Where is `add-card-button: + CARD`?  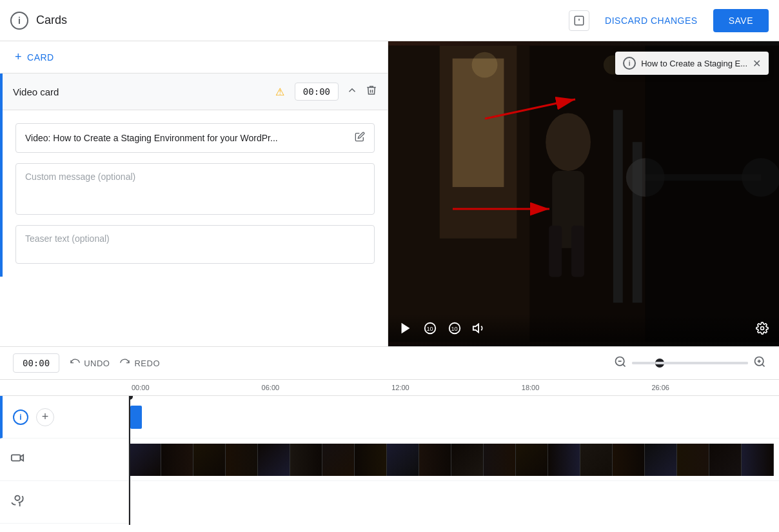 add-card-button: + CARD is located at coordinates (35, 57).